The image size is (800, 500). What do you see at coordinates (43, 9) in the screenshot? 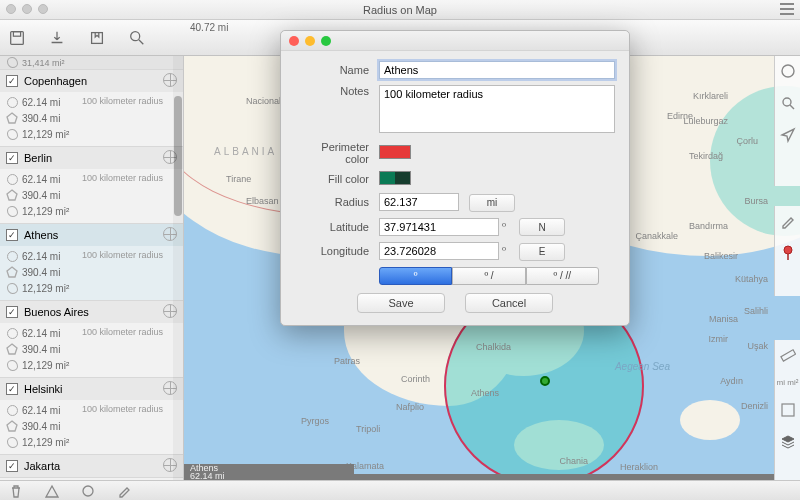
I see `zoom-window-icon` at bounding box center [43, 9].